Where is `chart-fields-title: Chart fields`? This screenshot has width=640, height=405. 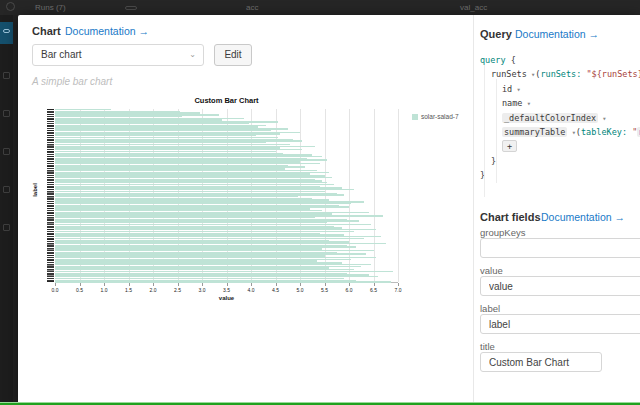
chart-fields-title: Chart fields is located at coordinates (510, 217).